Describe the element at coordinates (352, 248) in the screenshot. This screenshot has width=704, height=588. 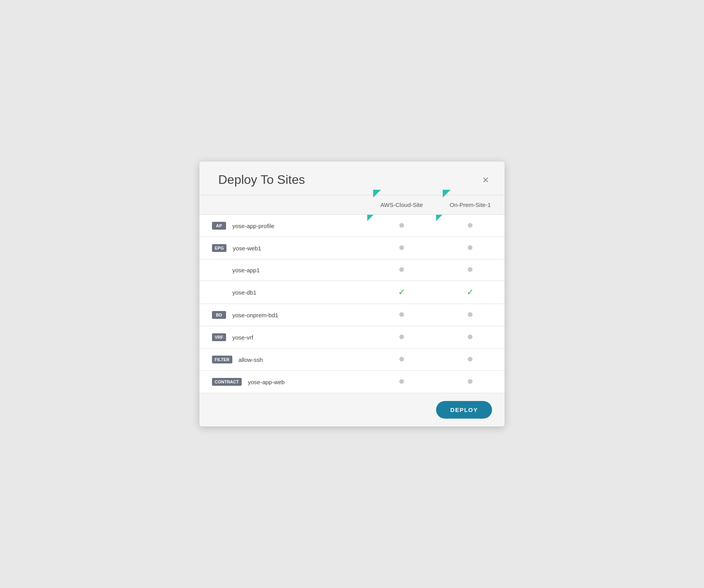
I see `table-row: EPGyose-web1` at that location.